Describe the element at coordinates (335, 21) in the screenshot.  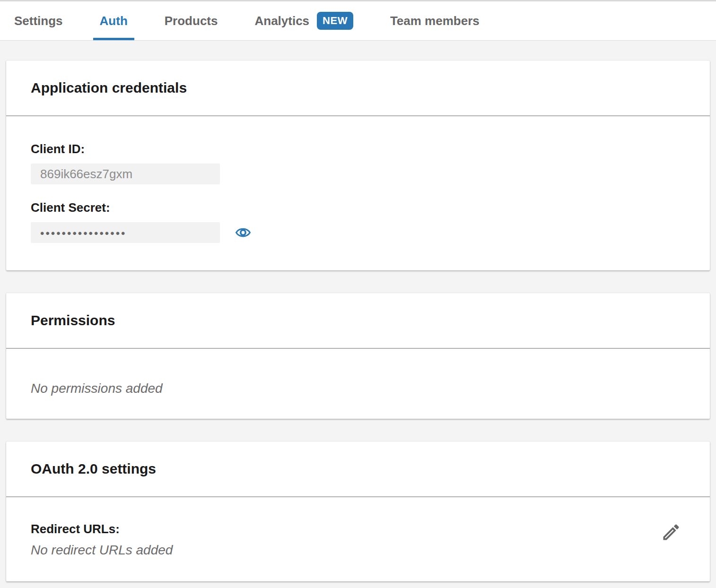
I see `new-badge: NEW` at that location.